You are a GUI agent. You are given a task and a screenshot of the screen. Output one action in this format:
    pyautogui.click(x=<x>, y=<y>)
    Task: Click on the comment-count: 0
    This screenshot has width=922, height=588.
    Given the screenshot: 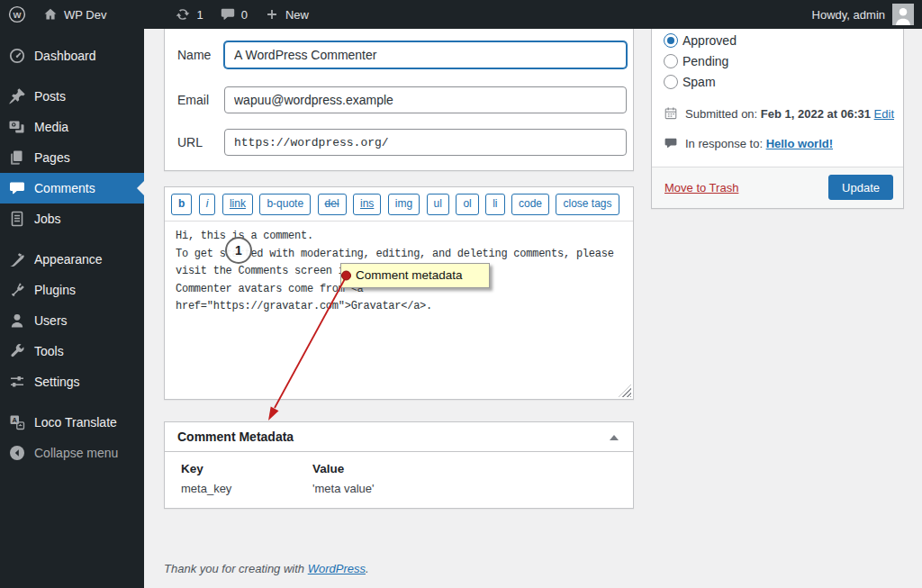 What is the action you would take?
    pyautogui.click(x=245, y=14)
    